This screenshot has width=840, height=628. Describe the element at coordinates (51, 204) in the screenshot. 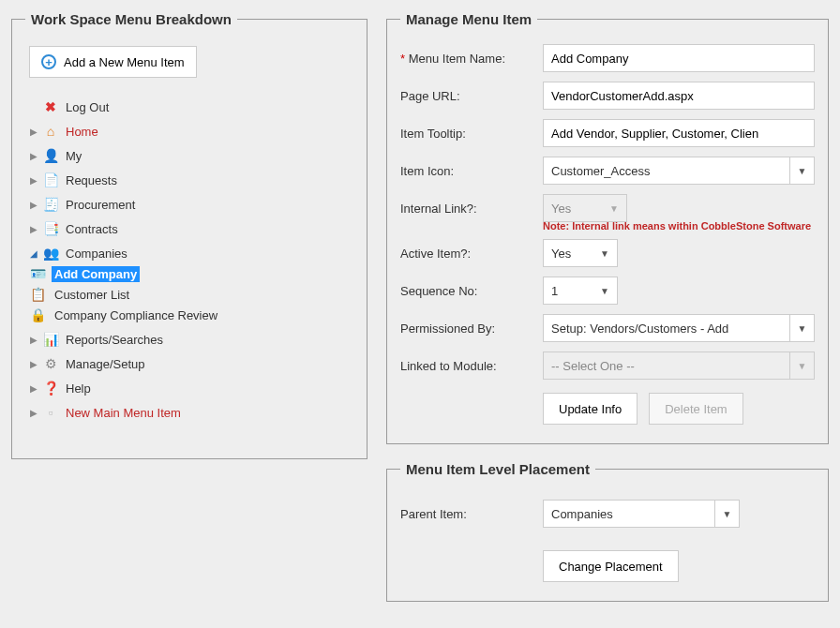

I see `procurement-icon: 🧾` at that location.